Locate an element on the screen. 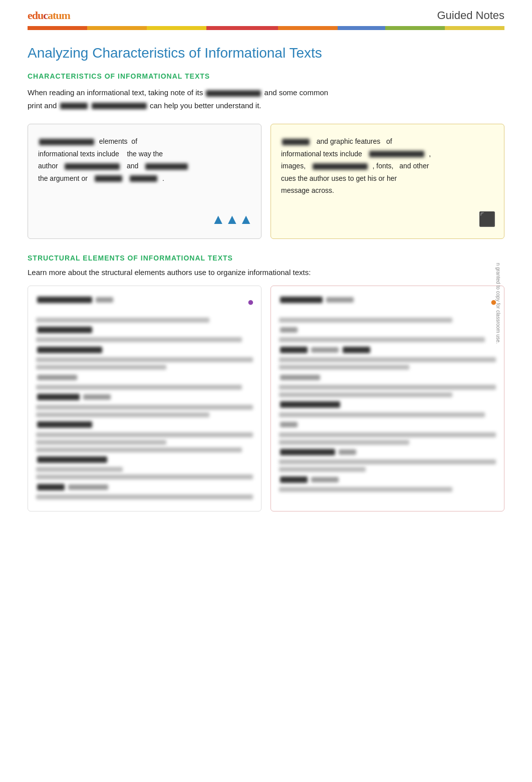  card2-icon: ⬛ is located at coordinates (487, 219).